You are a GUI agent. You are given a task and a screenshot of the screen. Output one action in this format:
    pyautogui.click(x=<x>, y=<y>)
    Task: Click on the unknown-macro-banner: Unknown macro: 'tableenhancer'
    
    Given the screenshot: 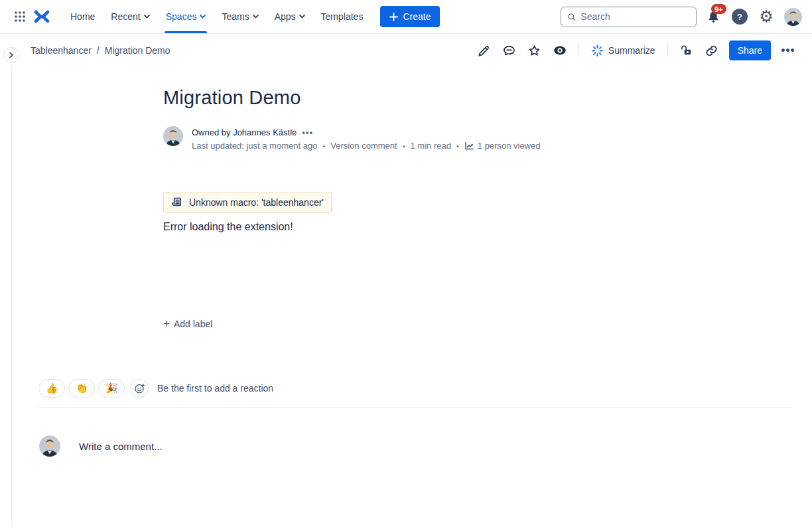 What is the action you would take?
    pyautogui.click(x=247, y=202)
    